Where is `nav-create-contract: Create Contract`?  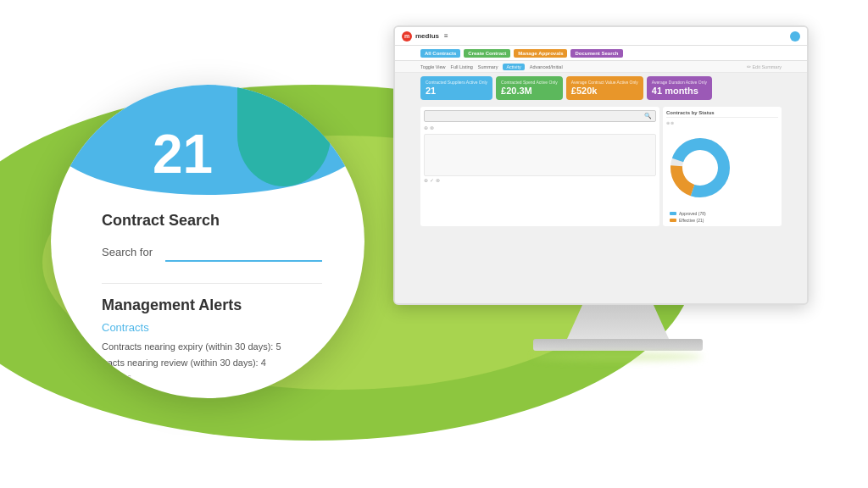
nav-create-contract: Create Contract is located at coordinates (487, 53).